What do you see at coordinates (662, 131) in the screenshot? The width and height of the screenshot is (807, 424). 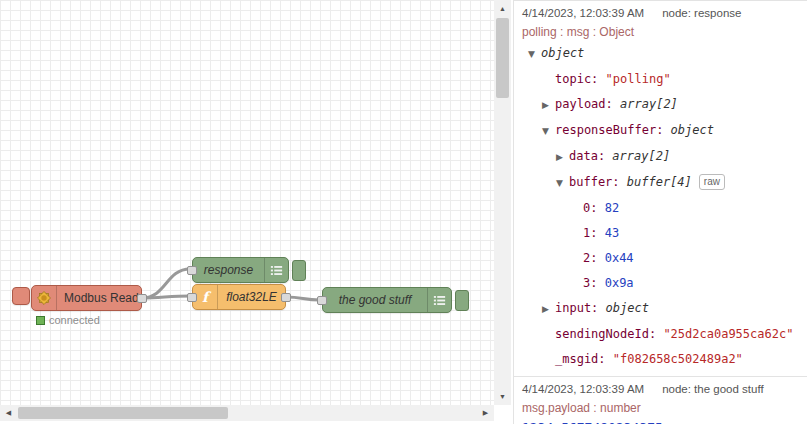 I see `tree-row: ▼responseBuffer: object` at bounding box center [662, 131].